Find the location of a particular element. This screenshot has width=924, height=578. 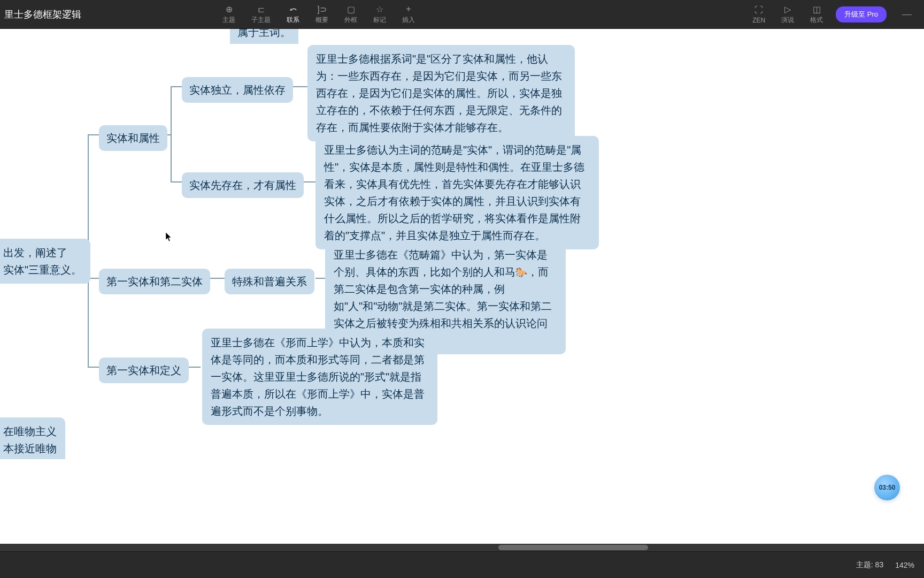

node-top-fragment: 属于主词。 is located at coordinates (264, 36).